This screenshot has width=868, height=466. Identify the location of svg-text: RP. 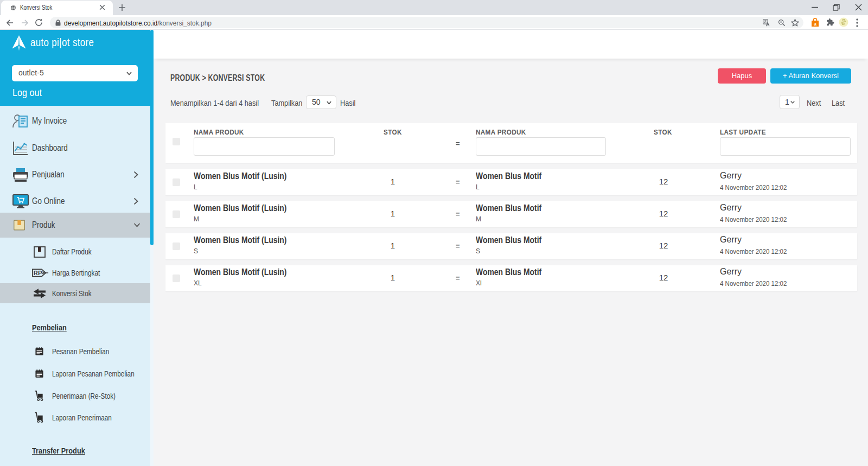
(38, 273).